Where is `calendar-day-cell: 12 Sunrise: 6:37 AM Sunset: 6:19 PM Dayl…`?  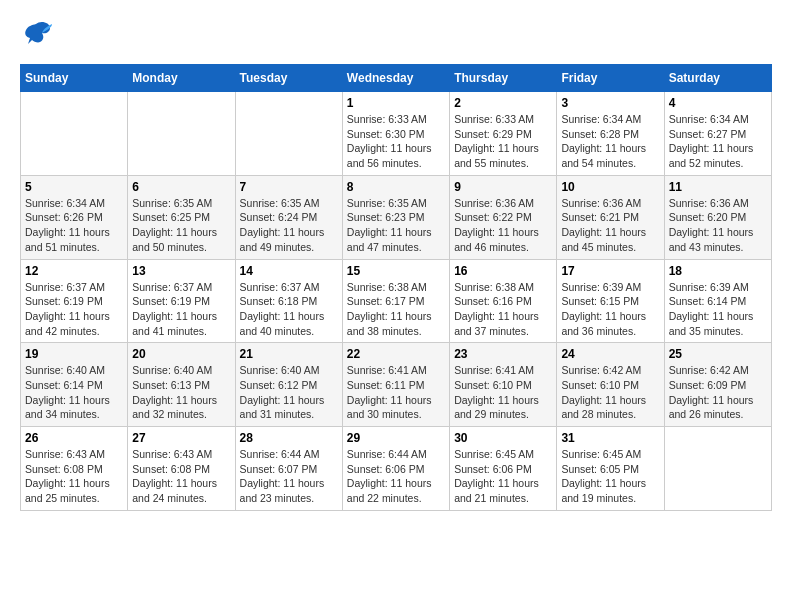 calendar-day-cell: 12 Sunrise: 6:37 AM Sunset: 6:19 PM Dayl… is located at coordinates (74, 301).